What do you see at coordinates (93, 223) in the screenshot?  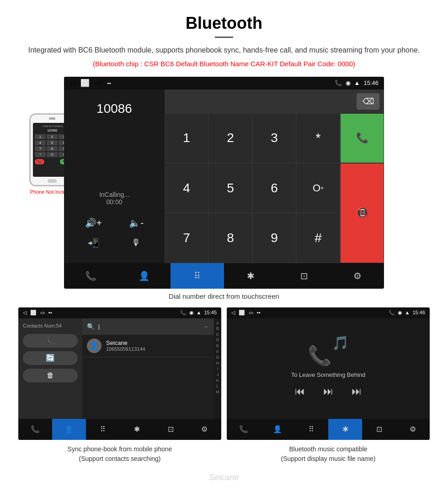 I see `vol-up-icon: 🔊+` at bounding box center [93, 223].